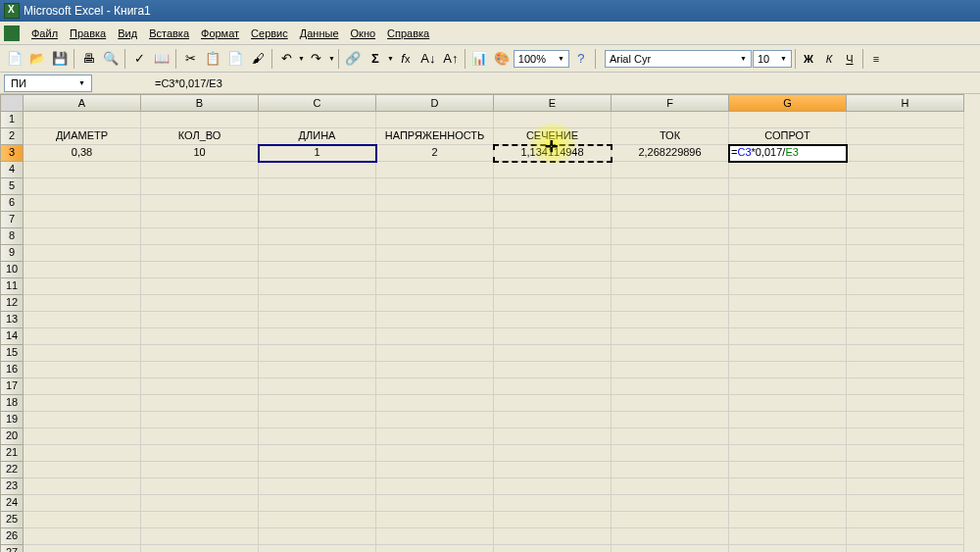 This screenshot has height=552, width=980. I want to click on cell-C19, so click(318, 420).